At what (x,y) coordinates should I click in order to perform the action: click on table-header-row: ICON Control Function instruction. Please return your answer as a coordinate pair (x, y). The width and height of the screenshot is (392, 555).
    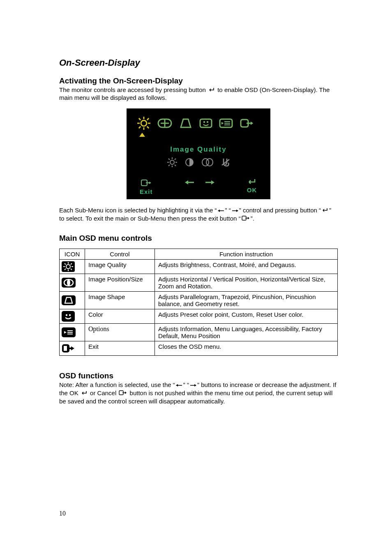
    Looking at the image, I should click on (199, 254).